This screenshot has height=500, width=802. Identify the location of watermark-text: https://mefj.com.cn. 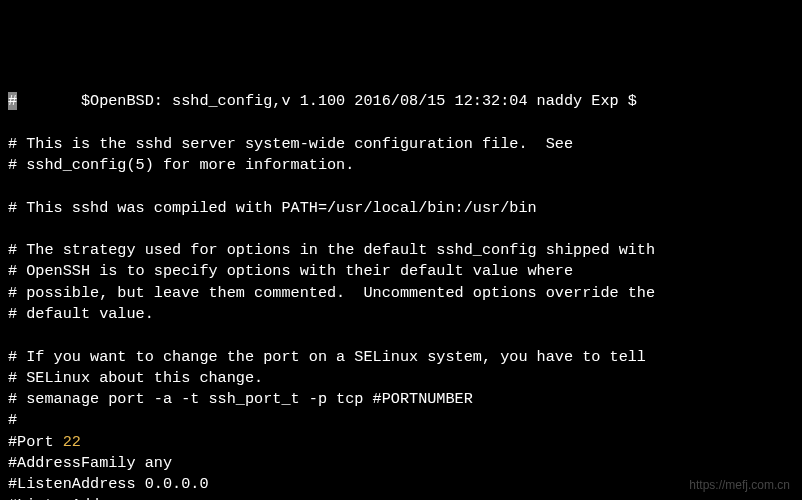
(740, 486).